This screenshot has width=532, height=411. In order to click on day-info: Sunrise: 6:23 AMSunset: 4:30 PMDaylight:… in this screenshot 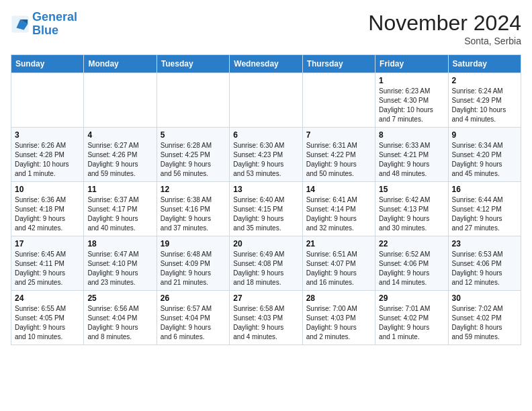, I will do `click(411, 105)`.